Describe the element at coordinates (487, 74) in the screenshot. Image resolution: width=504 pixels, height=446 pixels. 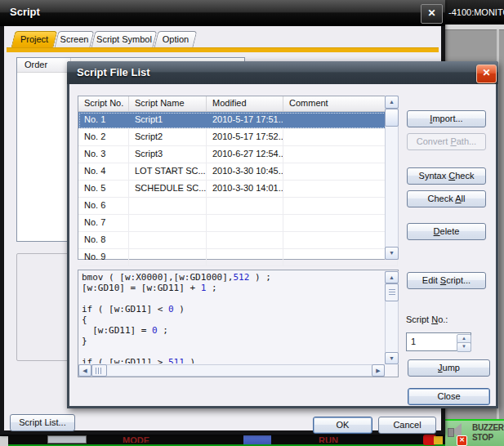
I see `dialog-close-button: ✕` at that location.